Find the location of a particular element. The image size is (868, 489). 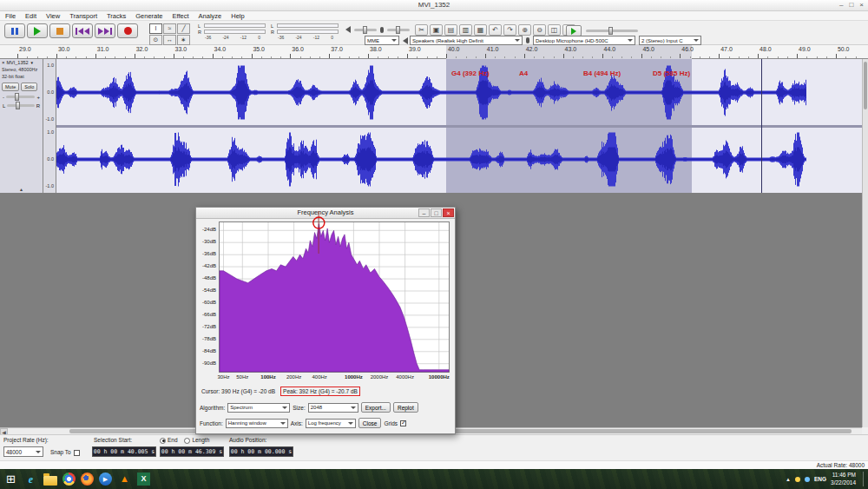

redo-icon: ↷ is located at coordinates (510, 30).